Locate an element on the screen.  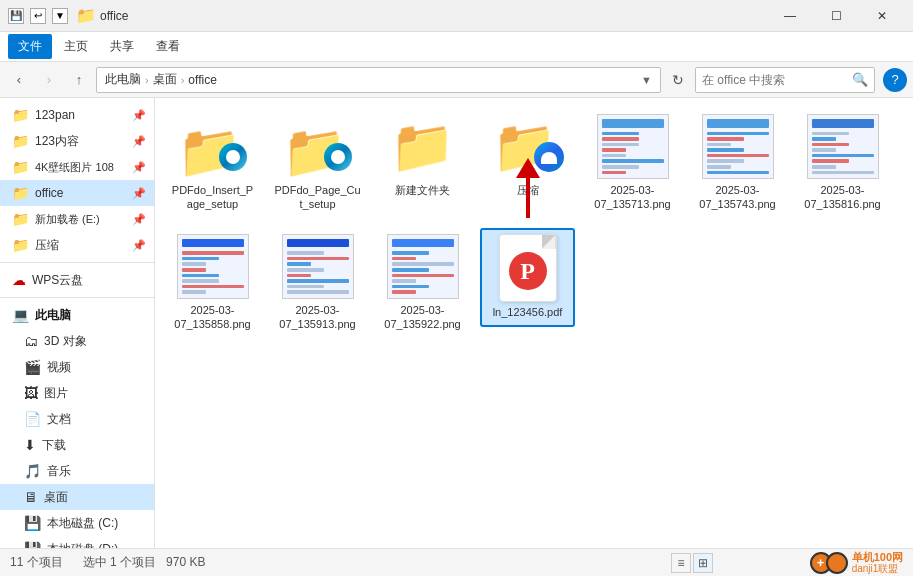
file-item-new-folder: 📁 新建文件夹 is located at coordinates (422, 163).